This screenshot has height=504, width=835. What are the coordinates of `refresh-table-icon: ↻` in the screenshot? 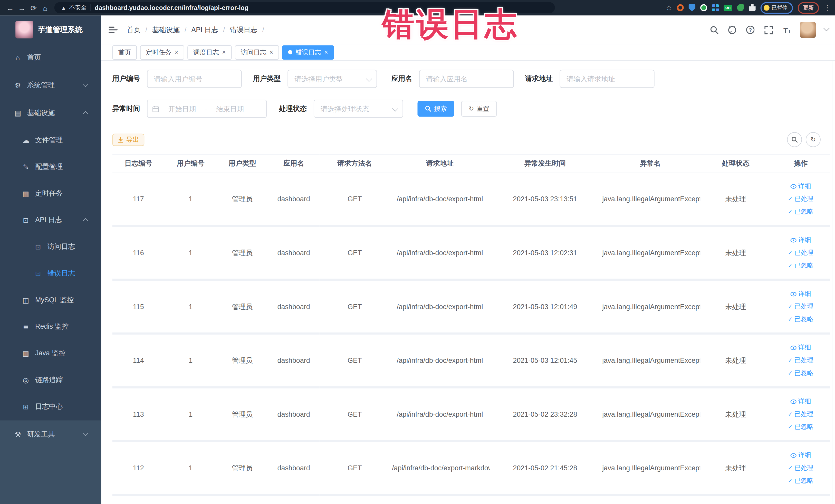 It's located at (813, 140).